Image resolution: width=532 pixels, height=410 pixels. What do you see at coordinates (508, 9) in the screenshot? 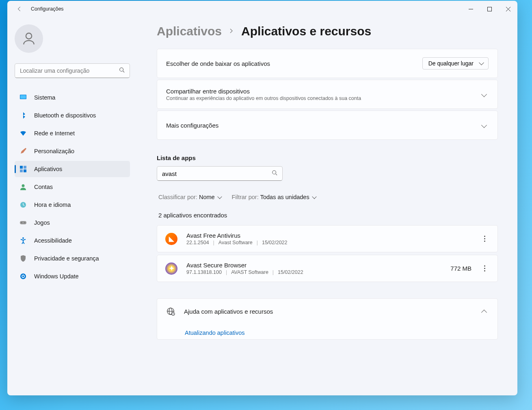
I see `close-icon` at bounding box center [508, 9].